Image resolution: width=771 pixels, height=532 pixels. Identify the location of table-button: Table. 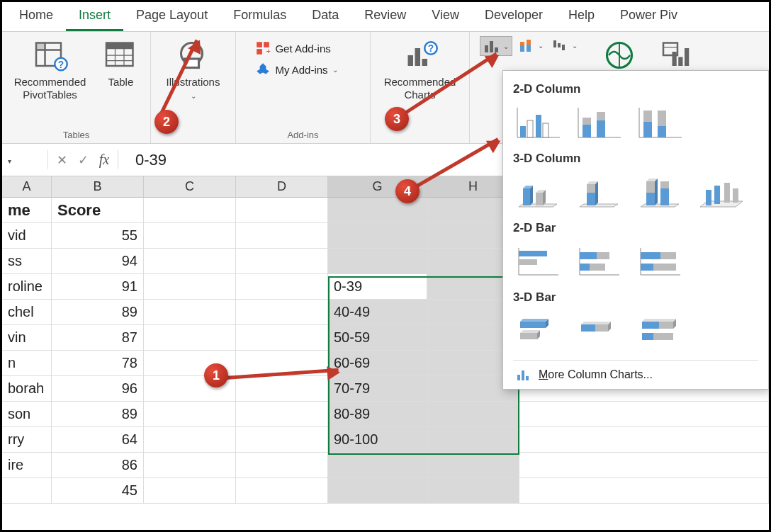
(120, 63).